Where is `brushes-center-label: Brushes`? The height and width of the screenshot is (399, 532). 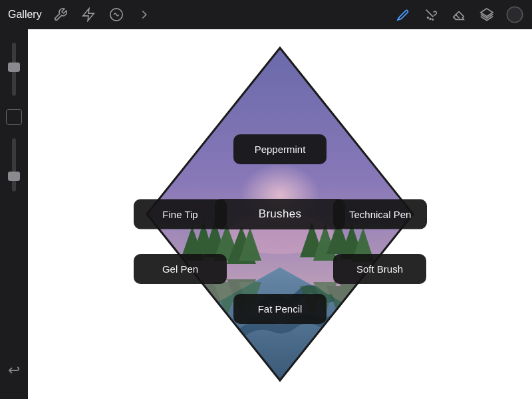 brushes-center-label: Brushes is located at coordinates (280, 214).